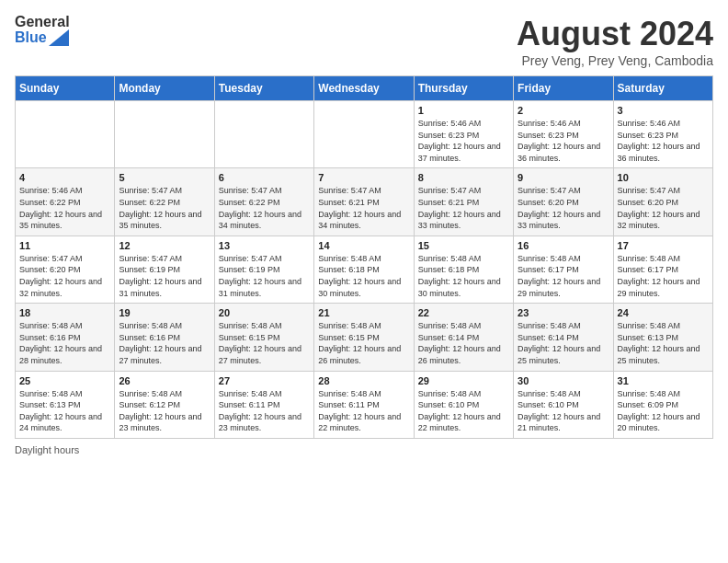 The width and height of the screenshot is (728, 563). Describe the element at coordinates (64, 313) in the screenshot. I see `cell-day-number: 18` at that location.